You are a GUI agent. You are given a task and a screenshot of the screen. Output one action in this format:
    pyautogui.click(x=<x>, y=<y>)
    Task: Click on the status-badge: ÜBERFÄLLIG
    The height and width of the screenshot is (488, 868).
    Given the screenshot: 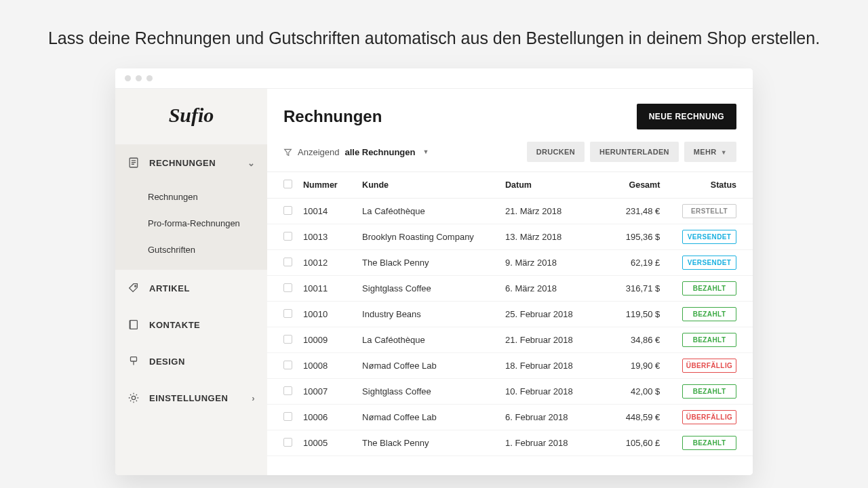 What is the action you would take?
    pyautogui.click(x=709, y=366)
    